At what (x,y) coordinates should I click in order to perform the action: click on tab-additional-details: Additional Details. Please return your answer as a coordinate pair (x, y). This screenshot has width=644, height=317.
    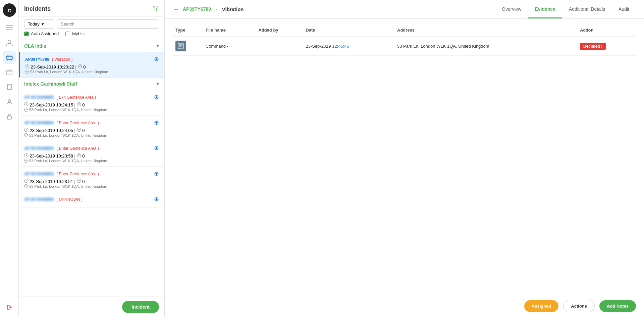
    Looking at the image, I should click on (587, 9).